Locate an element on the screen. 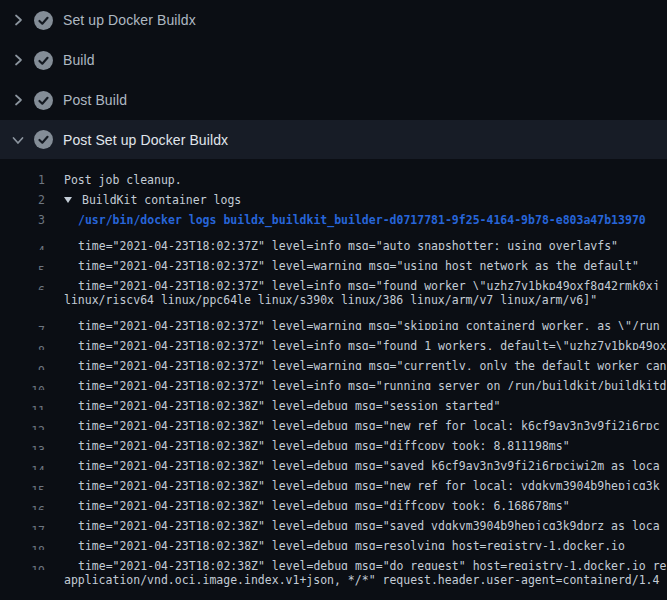 This screenshot has height=600, width=667. line-content: BuildKit container logs is located at coordinates (143, 200).